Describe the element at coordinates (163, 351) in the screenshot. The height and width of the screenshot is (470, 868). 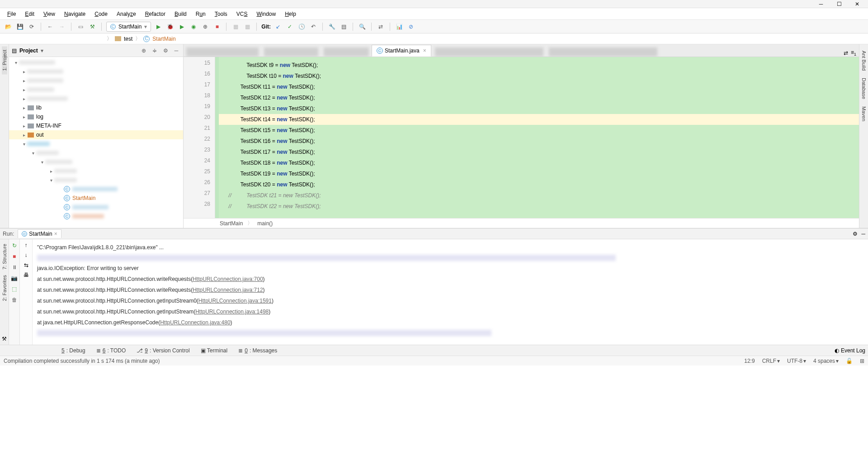
I see `tab-version-control: ⎇ 9: Version Control` at that location.